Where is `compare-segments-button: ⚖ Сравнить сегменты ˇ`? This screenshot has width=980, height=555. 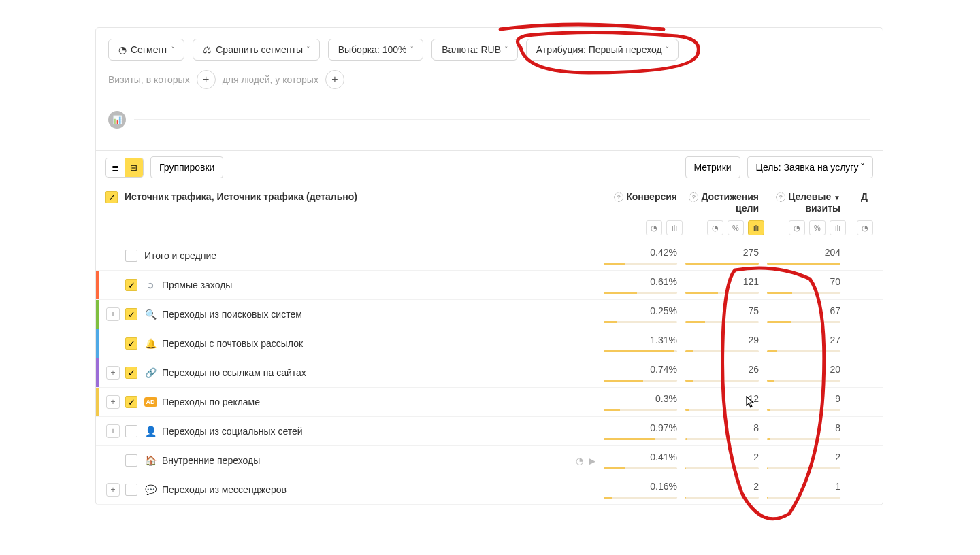
compare-segments-button: ⚖ Сравнить сегменты ˇ is located at coordinates (256, 50).